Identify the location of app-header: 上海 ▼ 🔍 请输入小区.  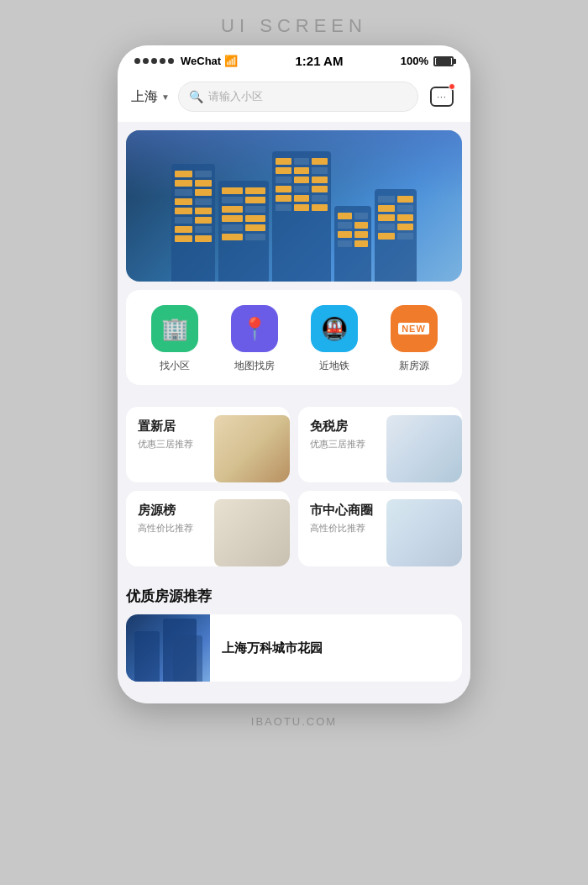
(294, 97).